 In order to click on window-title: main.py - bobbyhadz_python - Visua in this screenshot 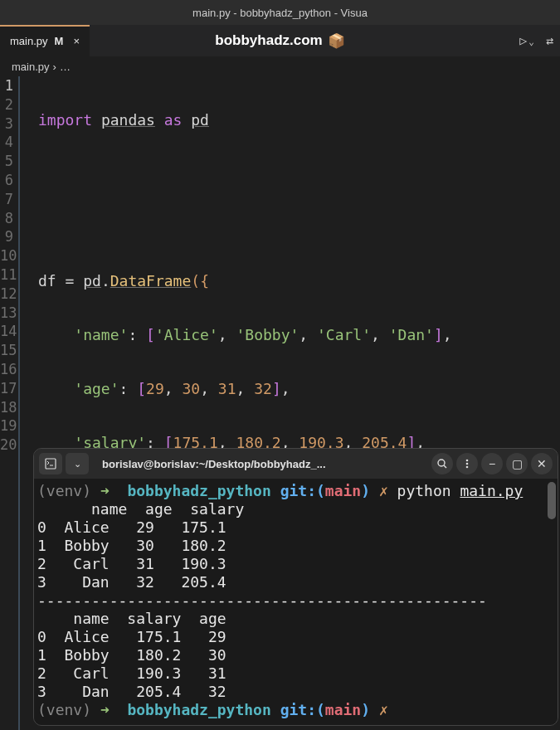, I will do `click(280, 13)`.